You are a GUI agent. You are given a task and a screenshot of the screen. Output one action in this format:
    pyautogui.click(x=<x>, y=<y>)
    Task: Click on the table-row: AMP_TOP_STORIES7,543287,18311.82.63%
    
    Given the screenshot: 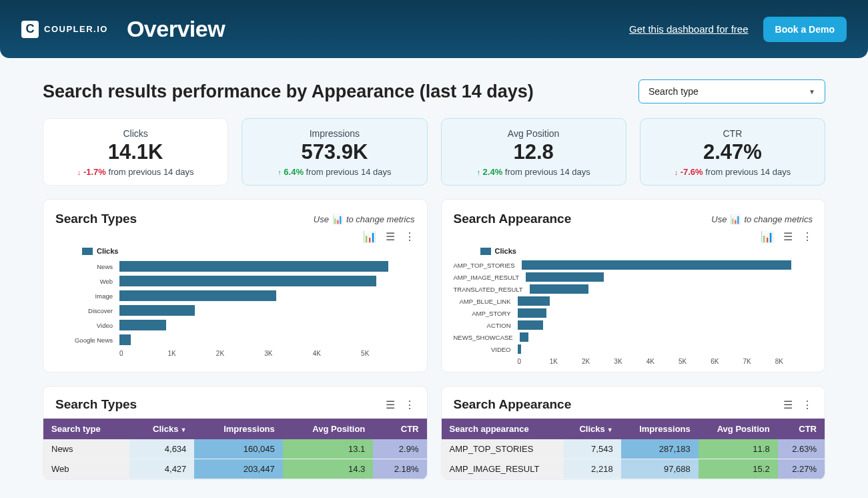 What is the action you would take?
    pyautogui.click(x=634, y=449)
    